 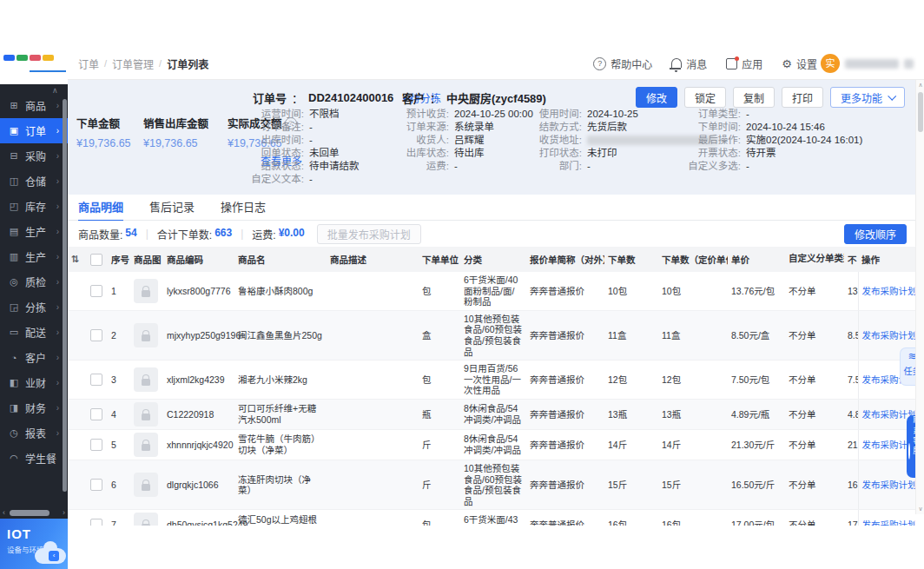 I want to click on cell-check, so click(x=97, y=291).